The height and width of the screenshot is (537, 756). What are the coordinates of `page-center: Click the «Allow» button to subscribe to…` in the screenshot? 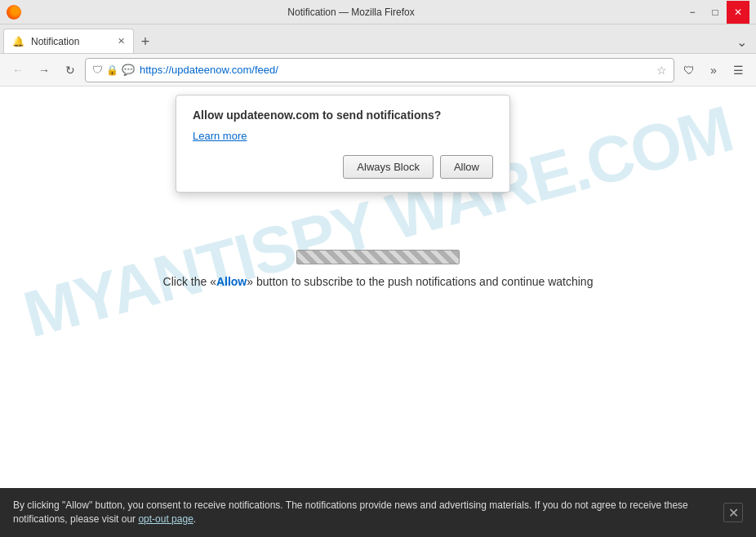 It's located at (378, 270).